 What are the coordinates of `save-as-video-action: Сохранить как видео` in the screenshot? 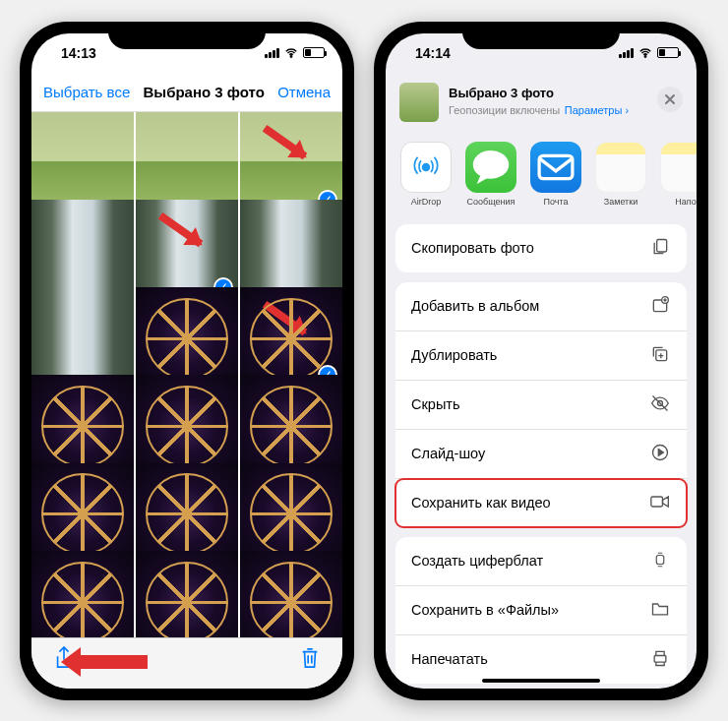 It's located at (541, 504).